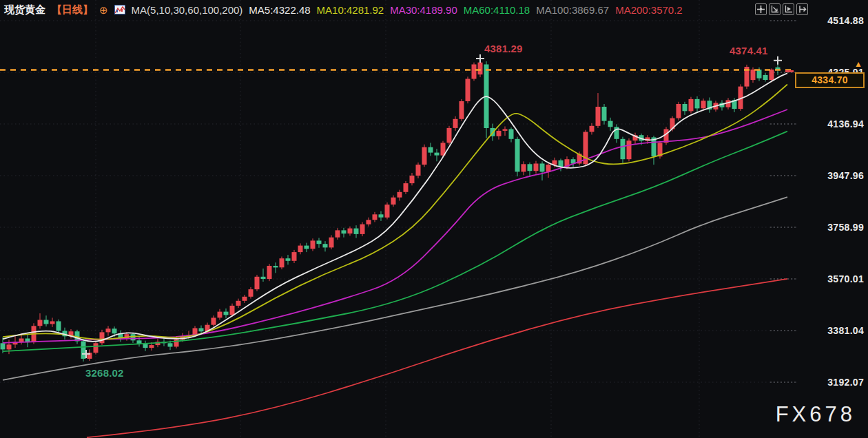  What do you see at coordinates (424, 10) in the screenshot?
I see `ma30-value-label: MA30:4189.90` at bounding box center [424, 10].